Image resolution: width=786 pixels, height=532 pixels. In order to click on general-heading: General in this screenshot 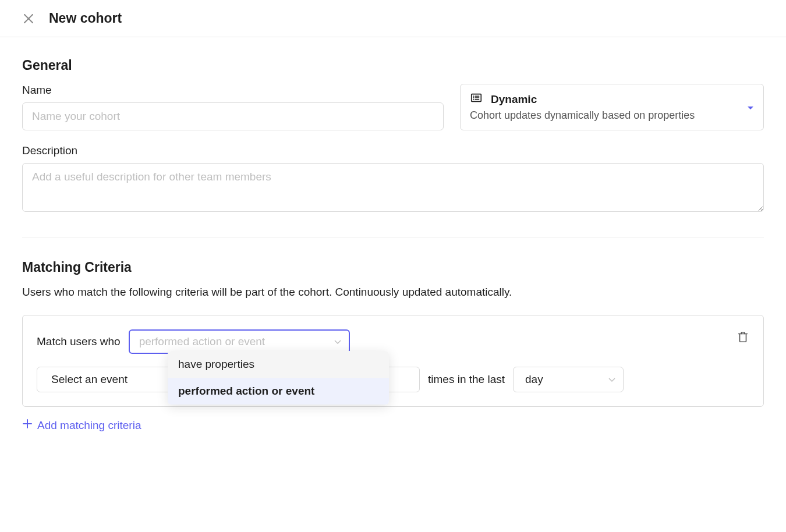, I will do `click(393, 65)`.